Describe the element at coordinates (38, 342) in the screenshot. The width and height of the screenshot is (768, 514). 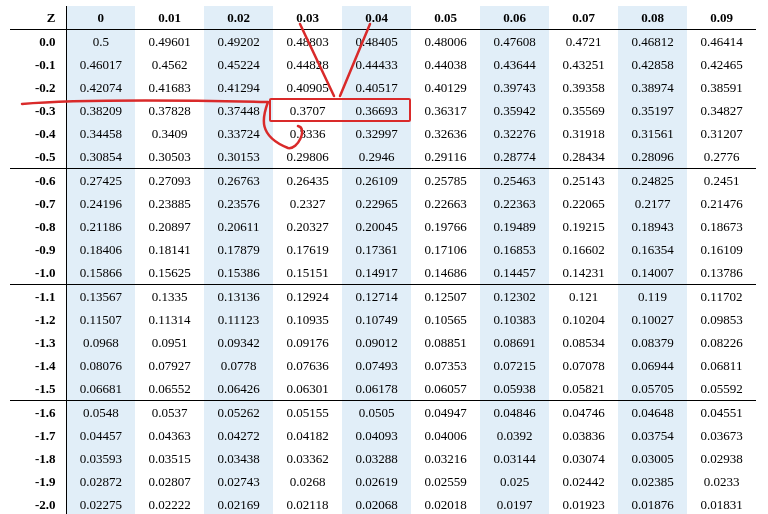
I see `row-header: -1.3` at that location.